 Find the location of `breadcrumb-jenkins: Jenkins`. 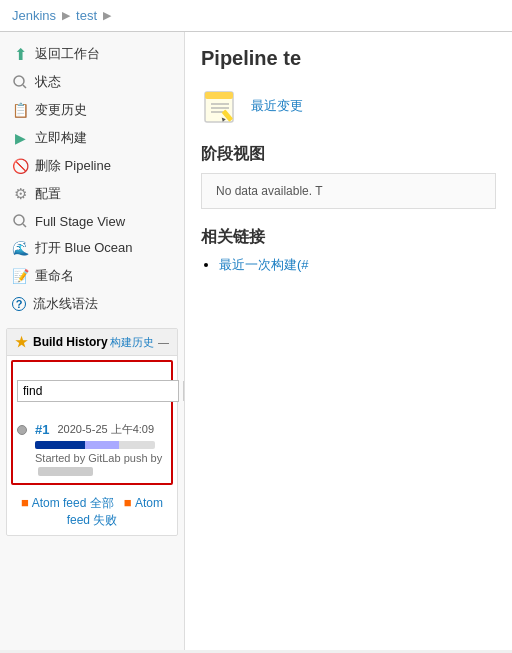

breadcrumb-jenkins: Jenkins is located at coordinates (34, 16).